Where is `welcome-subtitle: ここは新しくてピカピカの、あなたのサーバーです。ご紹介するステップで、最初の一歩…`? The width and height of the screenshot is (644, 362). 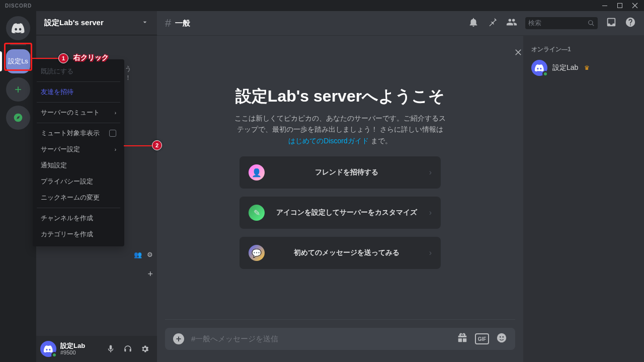
welcome-subtitle: ここは新しくてピカピカの、あなたのサーバーです。ご紹介するステップで、最初の一歩… is located at coordinates (340, 130).